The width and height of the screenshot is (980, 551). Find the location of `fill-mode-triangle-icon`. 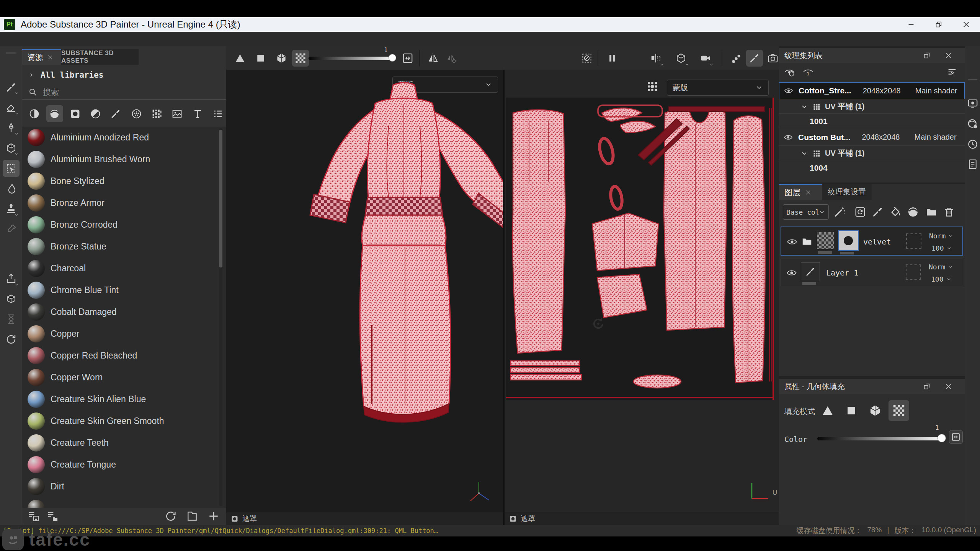

fill-mode-triangle-icon is located at coordinates (240, 58).